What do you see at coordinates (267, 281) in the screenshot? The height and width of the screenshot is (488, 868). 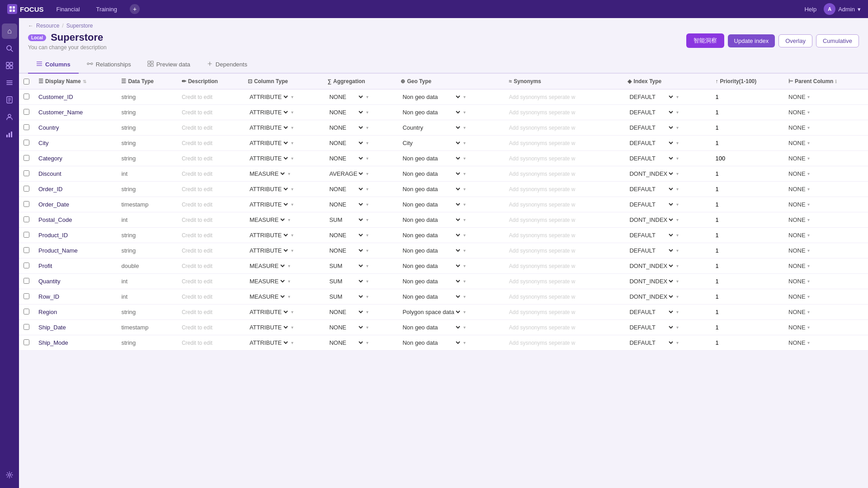 I see `column-type-select: MEASURE MEASURE` at bounding box center [267, 281].